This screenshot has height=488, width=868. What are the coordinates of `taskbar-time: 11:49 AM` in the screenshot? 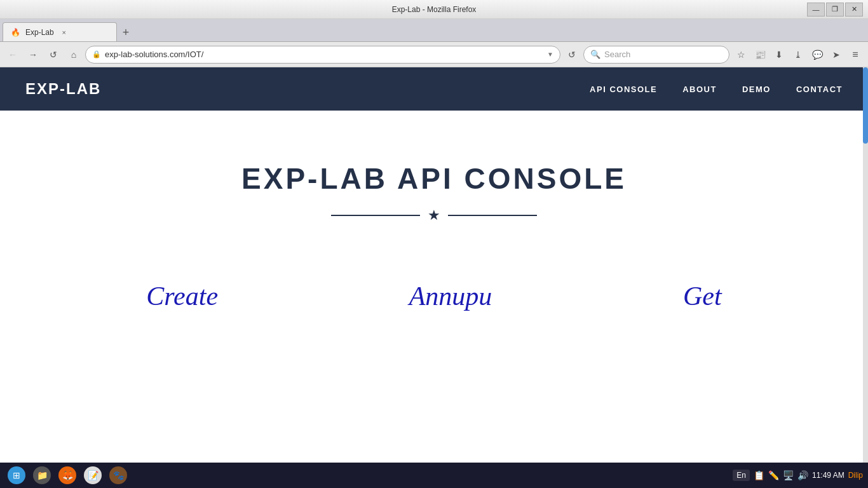 It's located at (829, 475).